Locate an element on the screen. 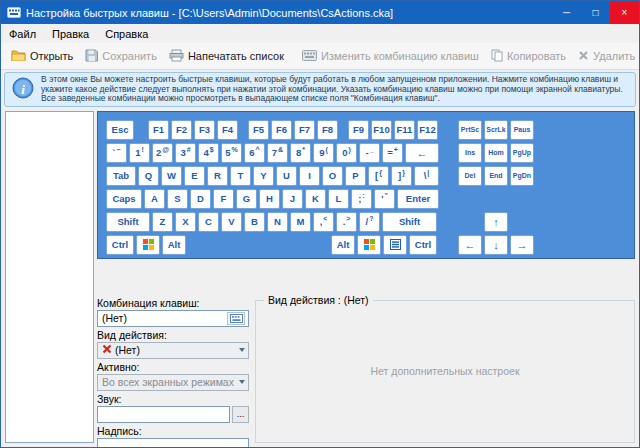  key-n: N is located at coordinates (278, 222).